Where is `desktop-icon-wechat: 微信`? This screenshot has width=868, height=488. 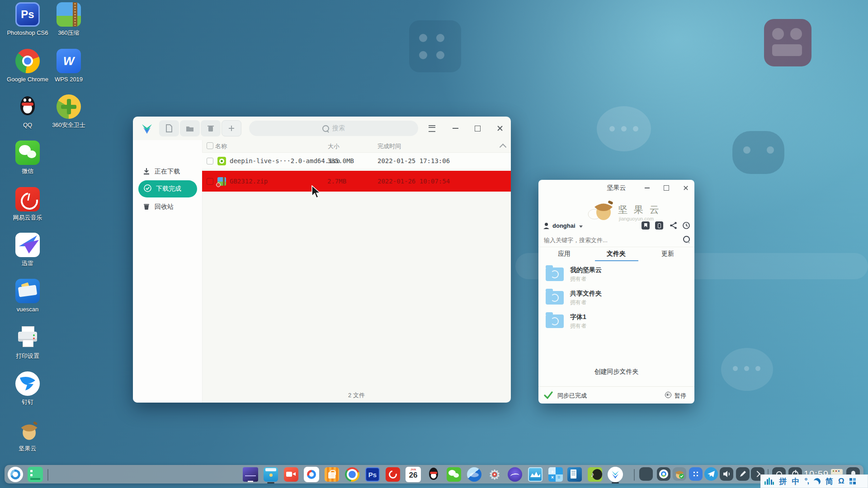
desktop-icon-wechat: 微信 is located at coordinates (28, 158).